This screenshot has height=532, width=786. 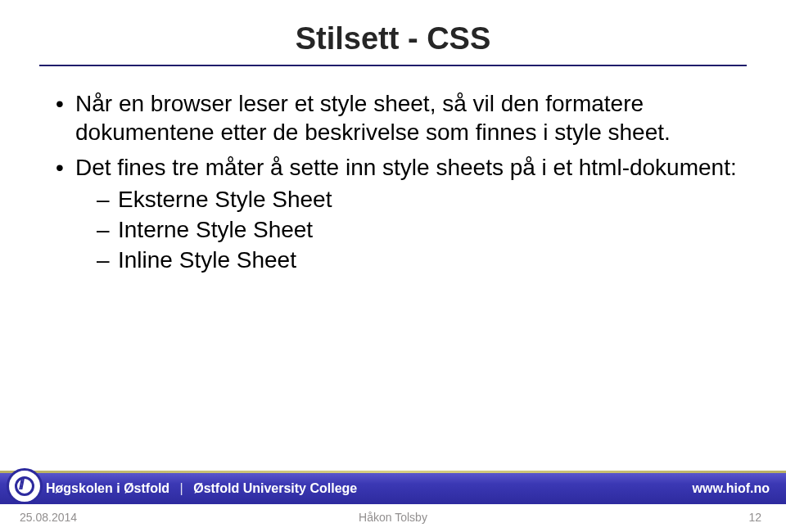 I want to click on brand-text: Høgskolen i Østfold | Østfold University…, so click(x=201, y=489).